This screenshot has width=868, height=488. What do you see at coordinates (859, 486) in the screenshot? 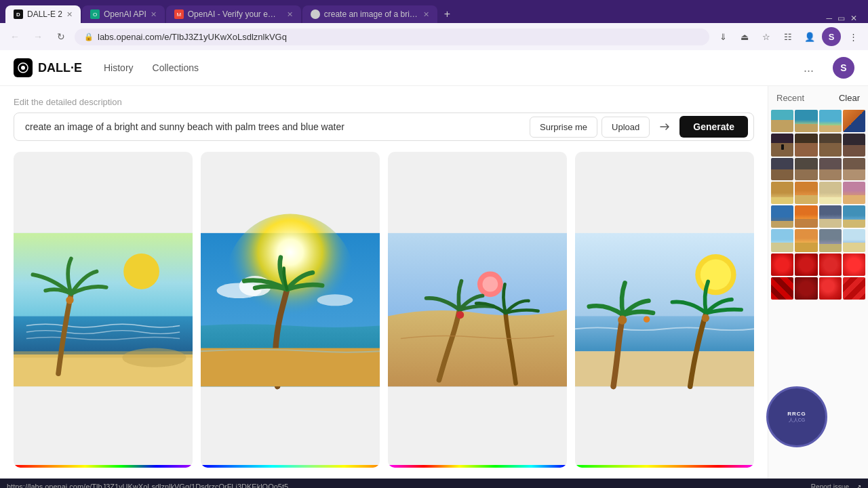
I see `external-icon: ↗` at bounding box center [859, 486].